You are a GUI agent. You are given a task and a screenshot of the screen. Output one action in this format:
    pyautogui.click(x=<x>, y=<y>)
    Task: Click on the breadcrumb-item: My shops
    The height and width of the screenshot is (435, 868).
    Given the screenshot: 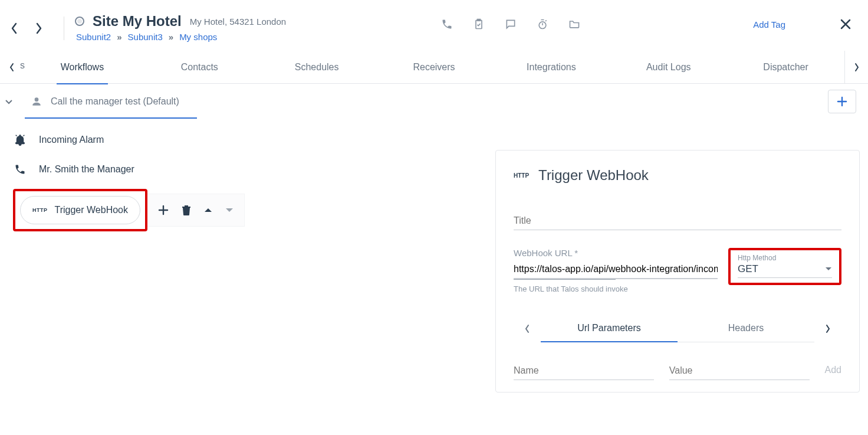 What is the action you would take?
    pyautogui.click(x=198, y=37)
    